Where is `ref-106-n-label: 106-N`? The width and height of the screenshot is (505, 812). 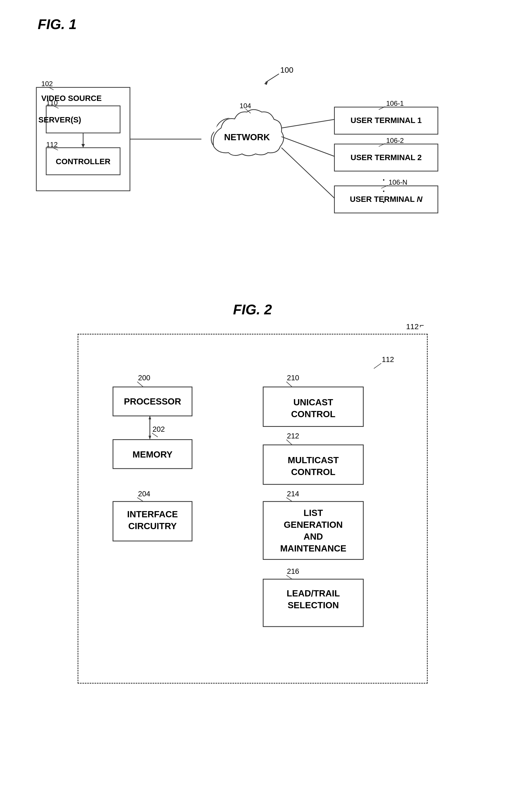 ref-106-n-label: 106-N is located at coordinates (398, 182).